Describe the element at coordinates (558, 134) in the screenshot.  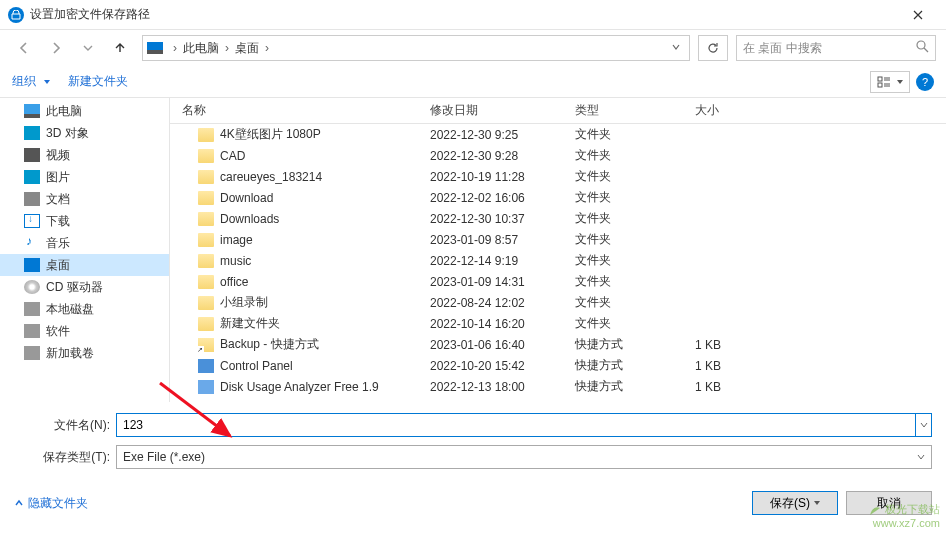
I see `file-row: 4K壁纸图片 1080P 2022-12-30 9:25 文件夹` at that location.